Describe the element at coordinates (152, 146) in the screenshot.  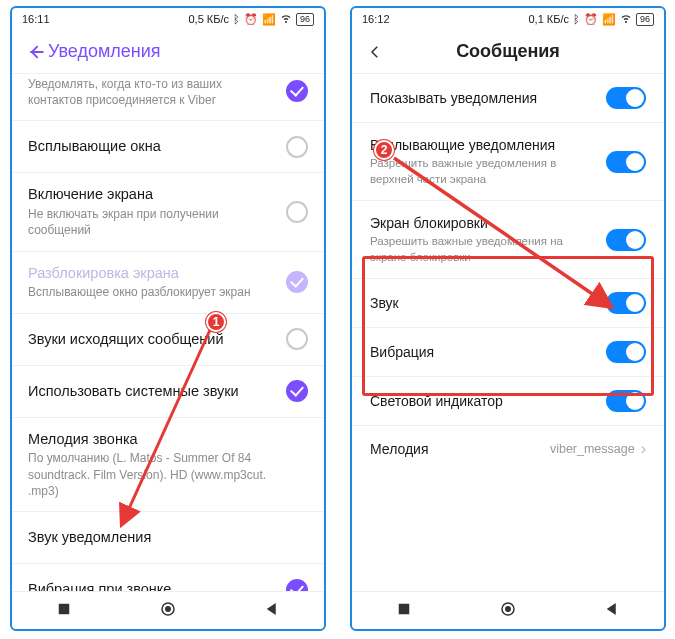
I see `item-title: Всплывающие окна` at that location.